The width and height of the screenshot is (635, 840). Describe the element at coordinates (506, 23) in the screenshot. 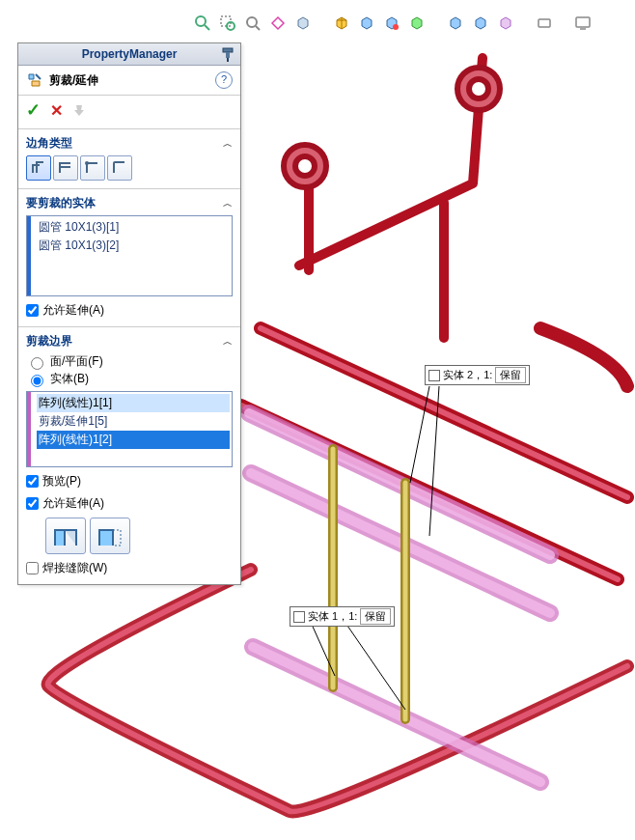

I see `draft-icon` at that location.